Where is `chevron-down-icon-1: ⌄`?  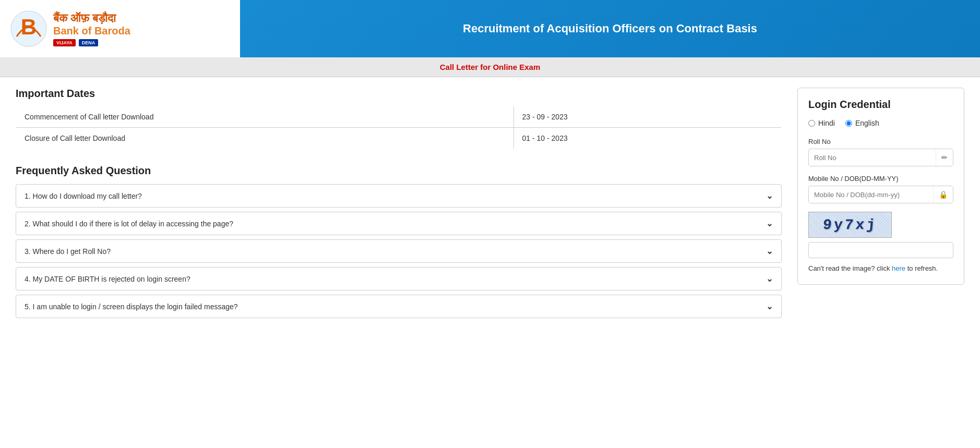
chevron-down-icon-1: ⌄ is located at coordinates (769, 196).